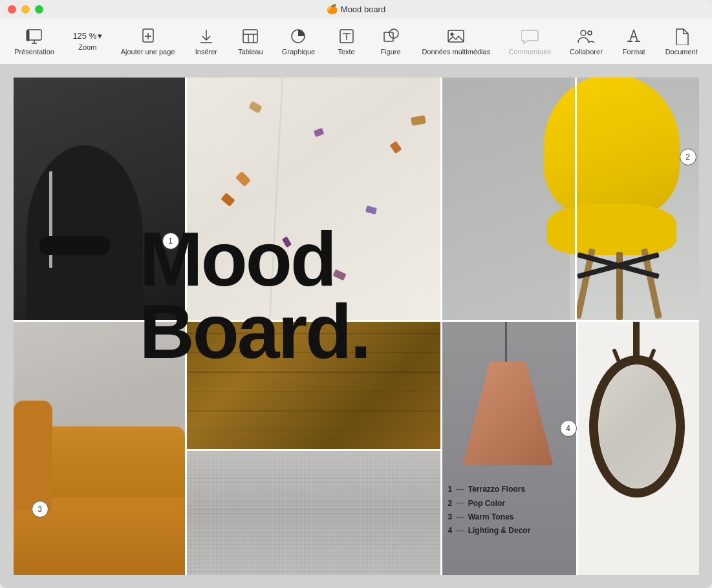  What do you see at coordinates (313, 512) in the screenshot?
I see `cell-fur` at bounding box center [313, 512].